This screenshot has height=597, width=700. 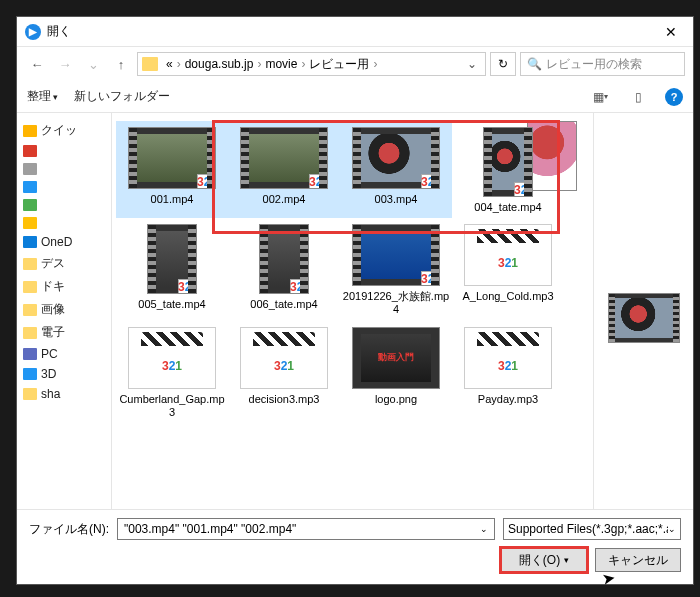 What do you see at coordinates (396, 170) in the screenshot?
I see `file-item: 321003.mp4` at bounding box center [396, 170].